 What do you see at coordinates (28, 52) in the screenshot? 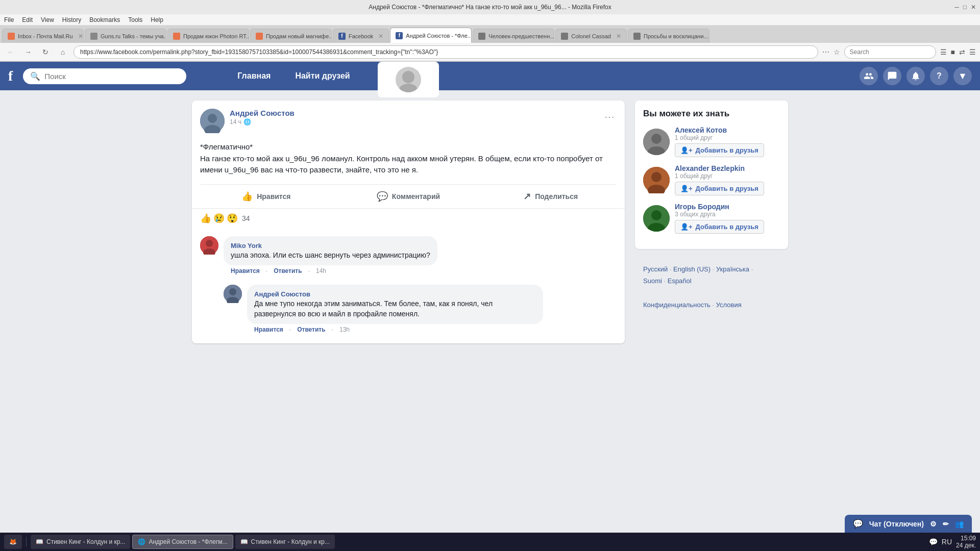
I see `forward-button: →` at bounding box center [28, 52].